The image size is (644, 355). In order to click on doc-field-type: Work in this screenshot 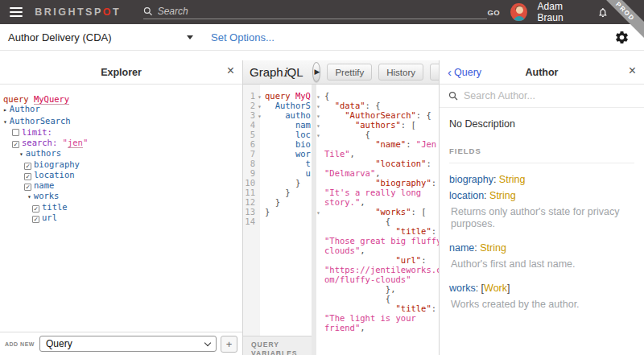, I will do `click(496, 288)`.